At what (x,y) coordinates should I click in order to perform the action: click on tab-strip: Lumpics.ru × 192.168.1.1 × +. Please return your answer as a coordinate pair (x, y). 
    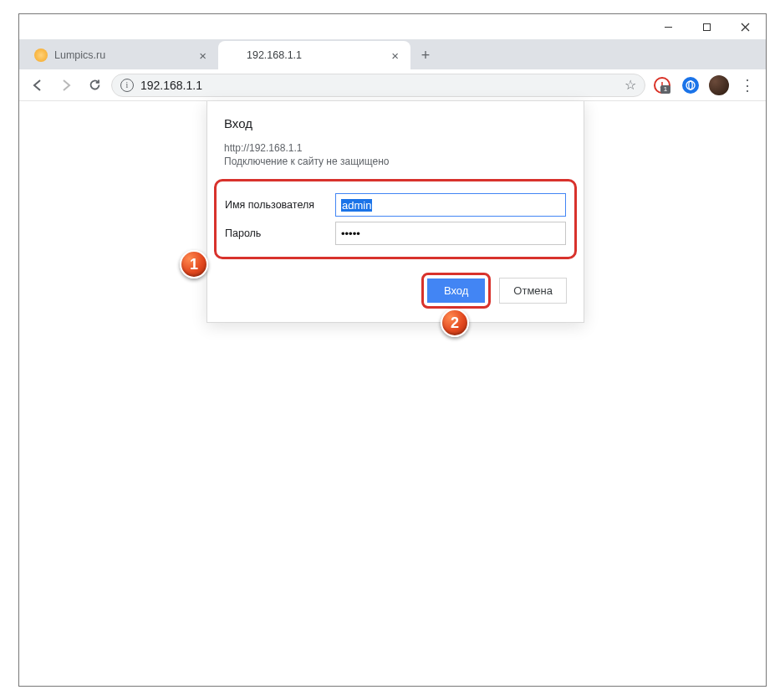
    Looking at the image, I should click on (393, 54).